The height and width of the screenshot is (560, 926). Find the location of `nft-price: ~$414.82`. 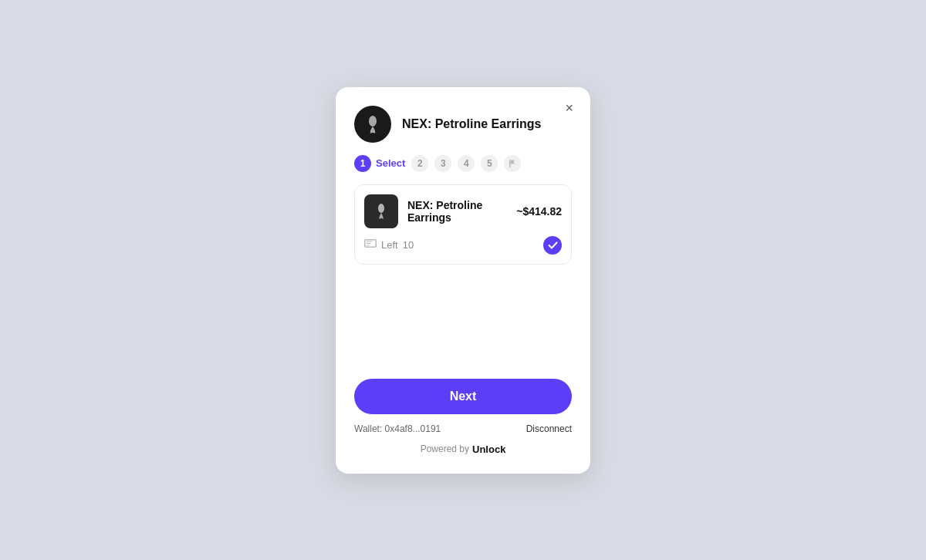

nft-price: ~$414.82 is located at coordinates (539, 211).